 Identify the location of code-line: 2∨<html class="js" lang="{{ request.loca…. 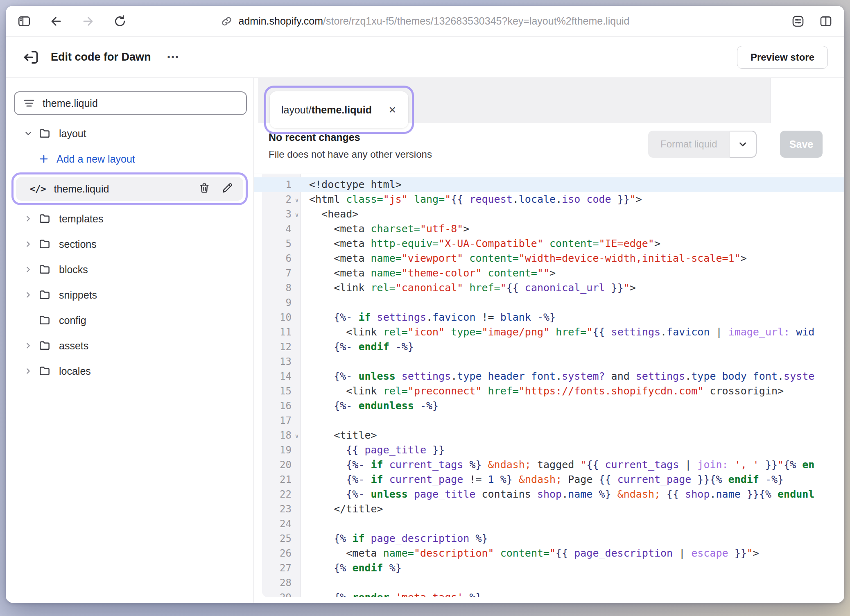
(549, 199).